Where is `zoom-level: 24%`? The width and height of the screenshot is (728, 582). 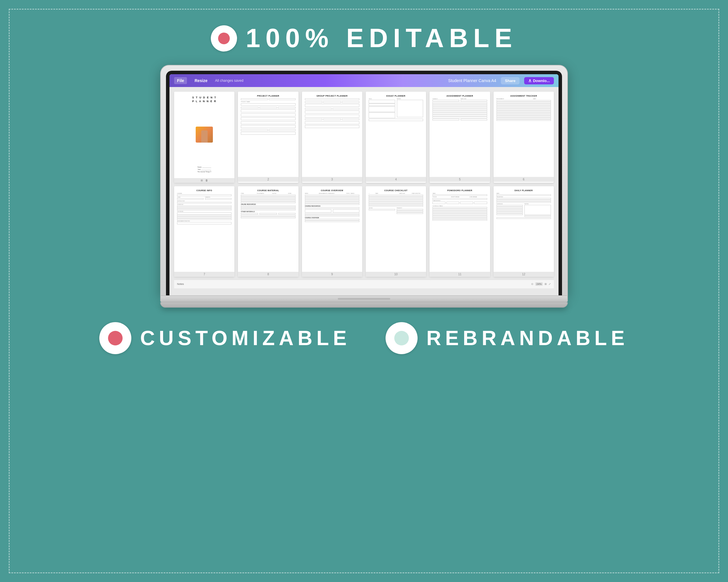 zoom-level: 24% is located at coordinates (539, 284).